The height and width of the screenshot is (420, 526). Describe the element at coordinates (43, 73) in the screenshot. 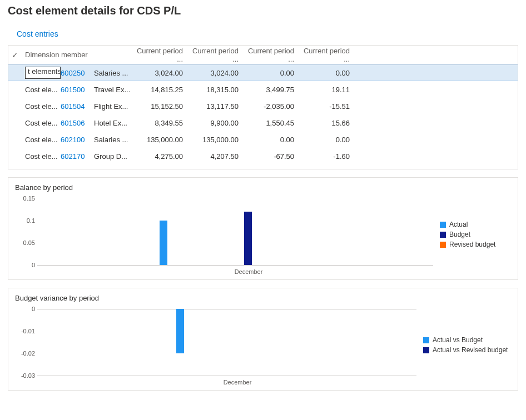

I see `dimension-cell-editor: t elements` at that location.